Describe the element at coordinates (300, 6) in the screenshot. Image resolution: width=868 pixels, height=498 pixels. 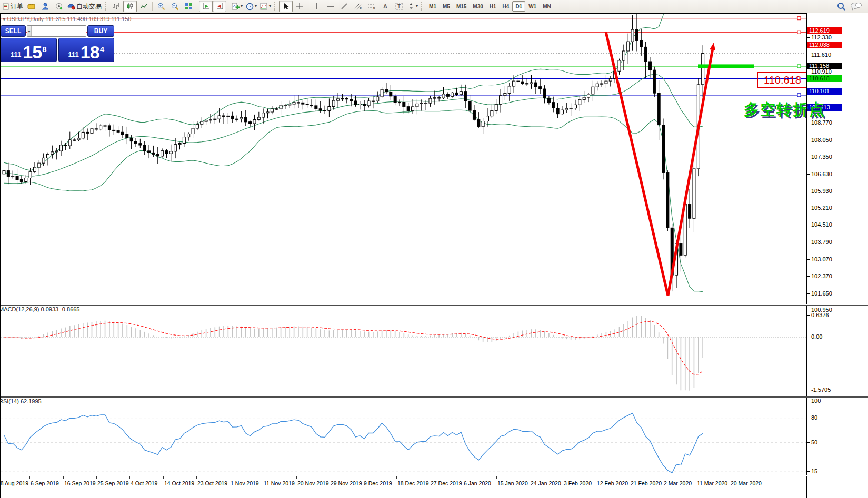
I see `crosshair-button` at that location.